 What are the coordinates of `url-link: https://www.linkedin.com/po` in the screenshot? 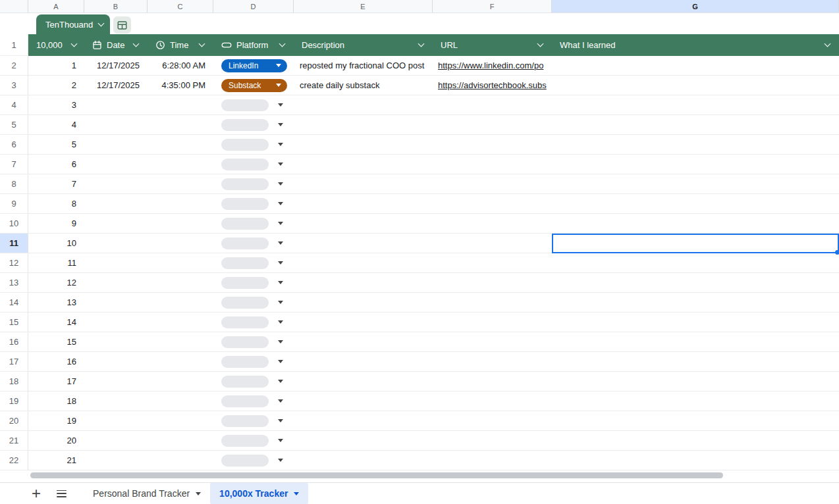 It's located at (491, 66).